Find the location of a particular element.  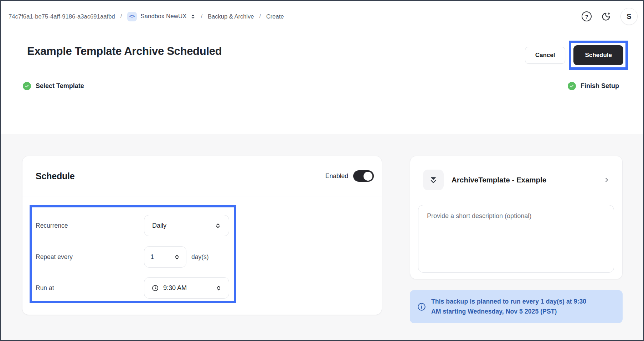

repeat-every-row: Repeat every day(s) is located at coordinates (135, 257).